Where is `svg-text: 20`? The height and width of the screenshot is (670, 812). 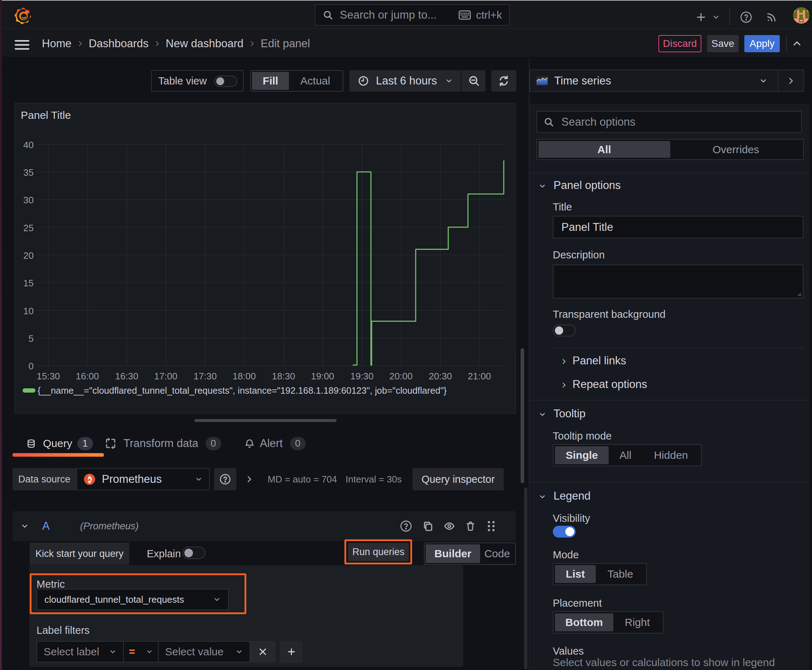
svg-text: 20 is located at coordinates (29, 255).